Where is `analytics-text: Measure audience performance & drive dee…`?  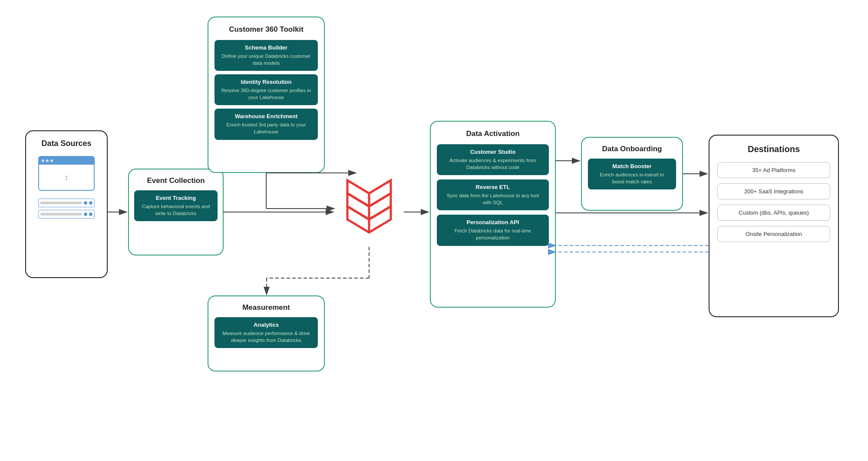 analytics-text: Measure audience performance & drive dee… is located at coordinates (266, 337).